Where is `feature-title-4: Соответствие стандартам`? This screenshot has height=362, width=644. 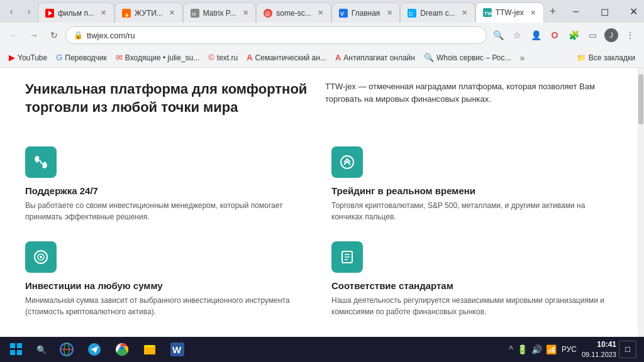
feature-title-4: Соответствие стандартам is located at coordinates (472, 285).